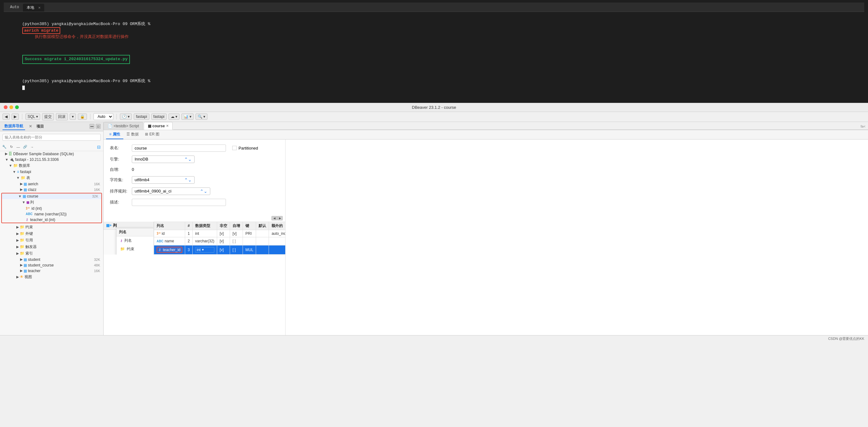 The height and width of the screenshot is (427, 868). I want to click on toolbar-submit-btn: 提交, so click(48, 117).